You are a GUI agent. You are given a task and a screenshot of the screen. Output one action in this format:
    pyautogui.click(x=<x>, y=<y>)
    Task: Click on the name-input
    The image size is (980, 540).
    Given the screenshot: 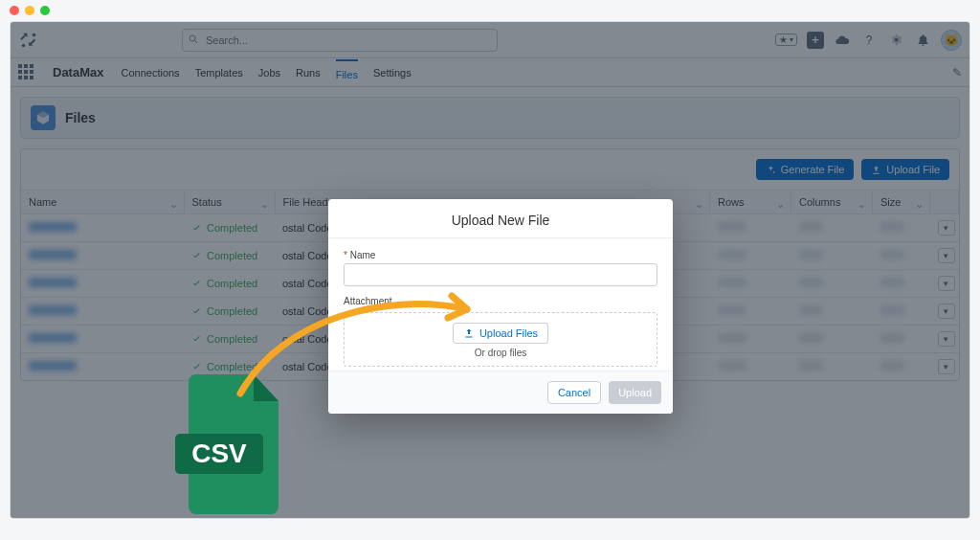 What is the action you would take?
    pyautogui.click(x=501, y=275)
    